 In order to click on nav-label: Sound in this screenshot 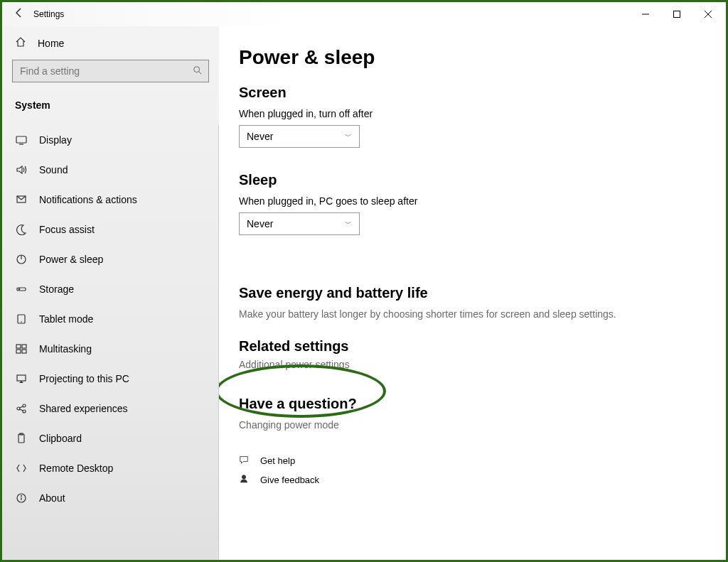, I will do `click(53, 170)`.